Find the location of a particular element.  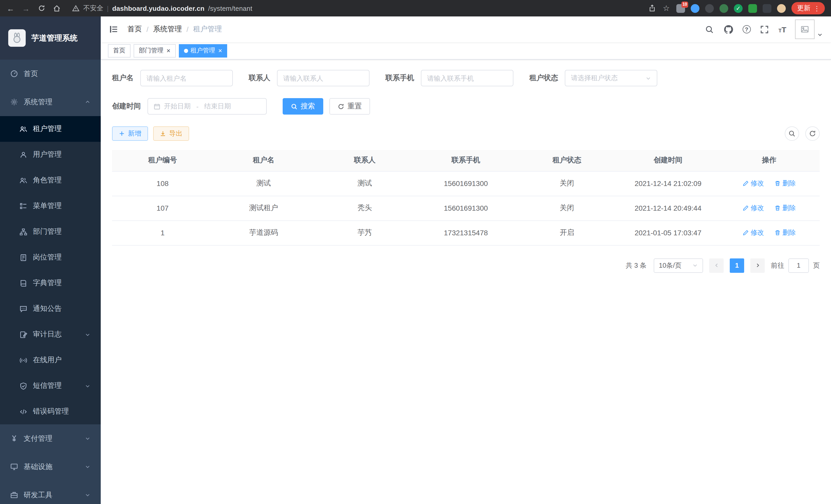

sidebar-item-dict: 字典管理 is located at coordinates (51, 283).